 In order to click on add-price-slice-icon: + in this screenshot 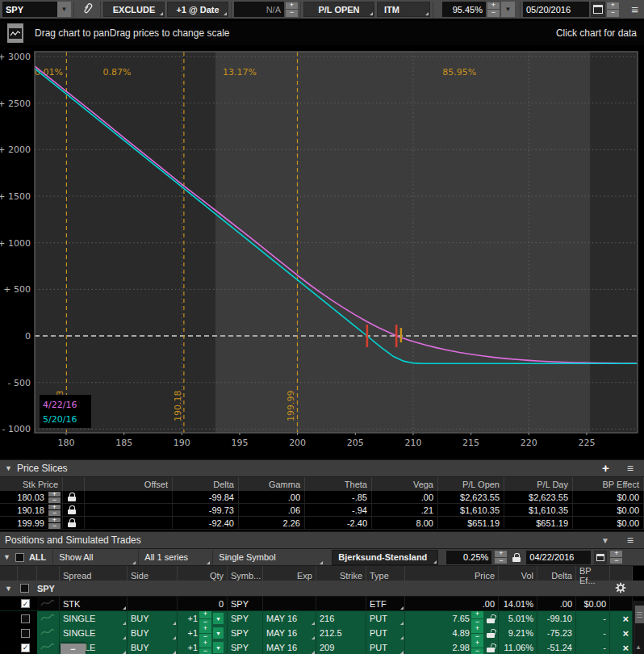, I will do `click(605, 468)`.